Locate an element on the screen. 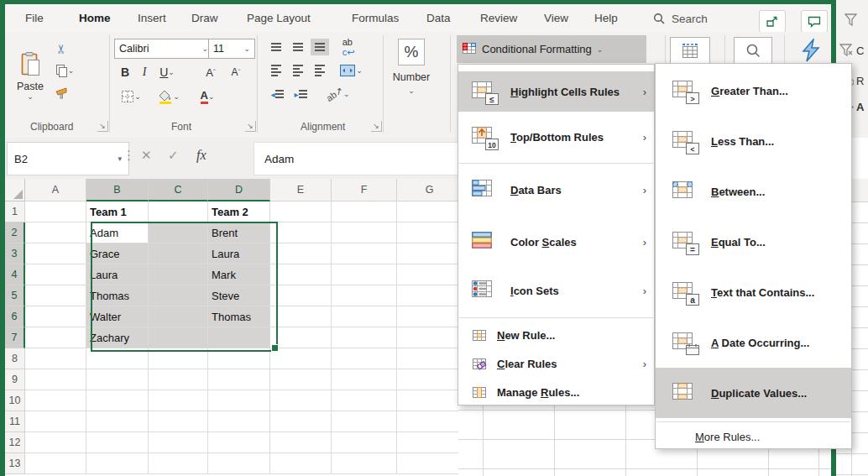 This screenshot has width=868, height=476. cell-G2 is located at coordinates (430, 233).